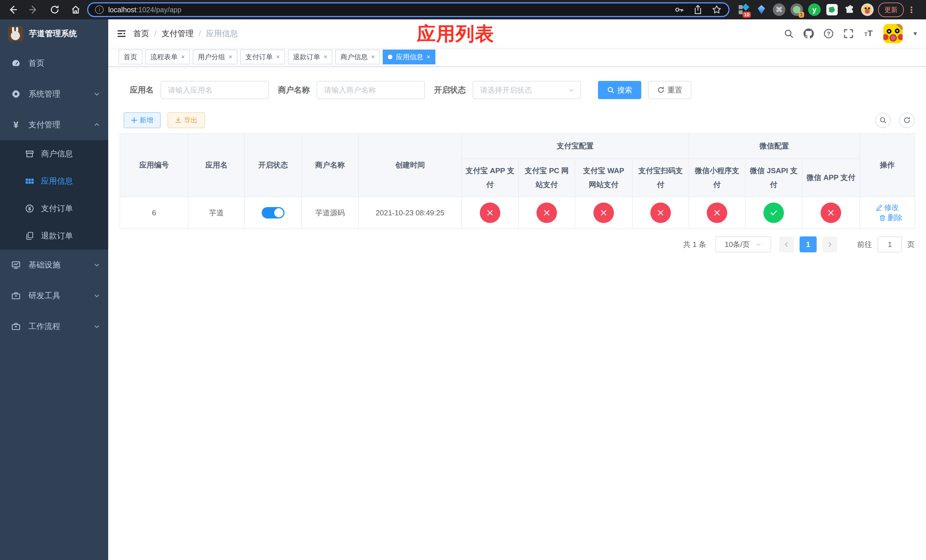 The height and width of the screenshot is (560, 926). What do you see at coordinates (216, 213) in the screenshot?
I see `cell-app-name: 芋道` at bounding box center [216, 213].